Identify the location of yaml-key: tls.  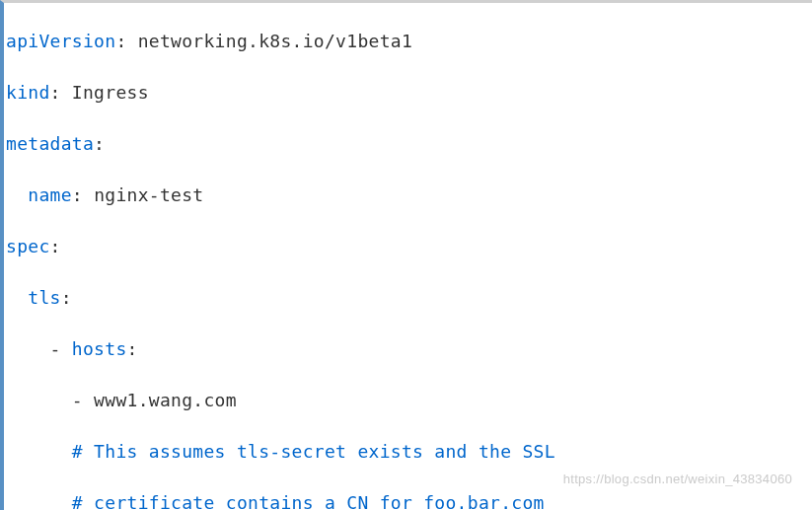
(43, 298).